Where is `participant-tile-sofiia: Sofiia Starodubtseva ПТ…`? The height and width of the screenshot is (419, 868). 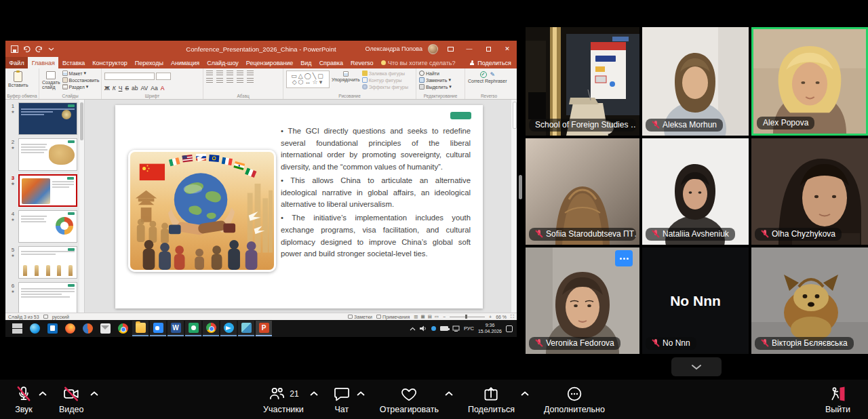
participant-tile-sofiia: Sofiia Starodubtseva ПТ… is located at coordinates (583, 191).